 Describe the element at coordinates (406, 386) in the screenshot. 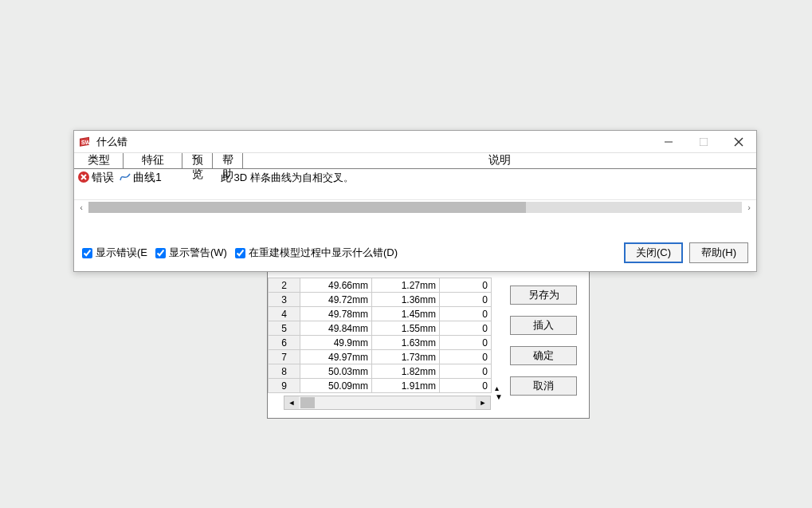

I see `cell-val-b: 1.91mm` at that location.